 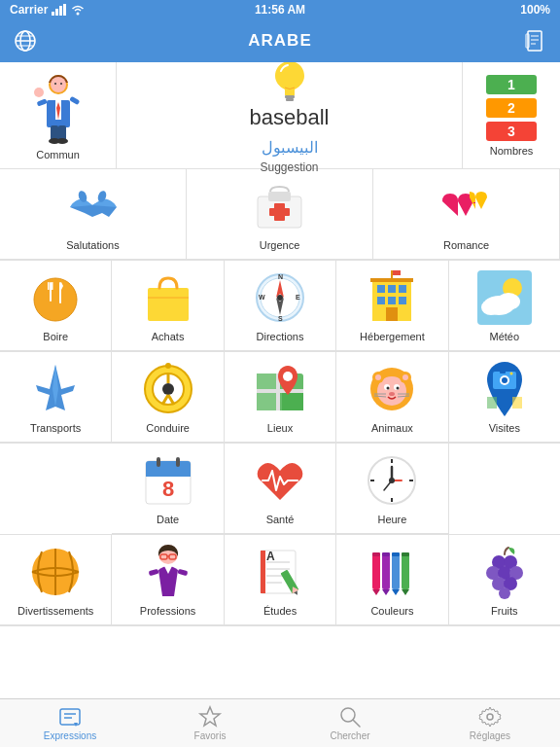 I want to click on romance-icon, so click(x=467, y=206).